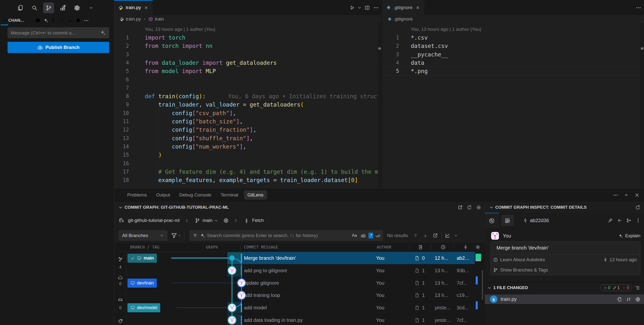  I want to click on tab-gitignore: .gitignore, so click(403, 8).